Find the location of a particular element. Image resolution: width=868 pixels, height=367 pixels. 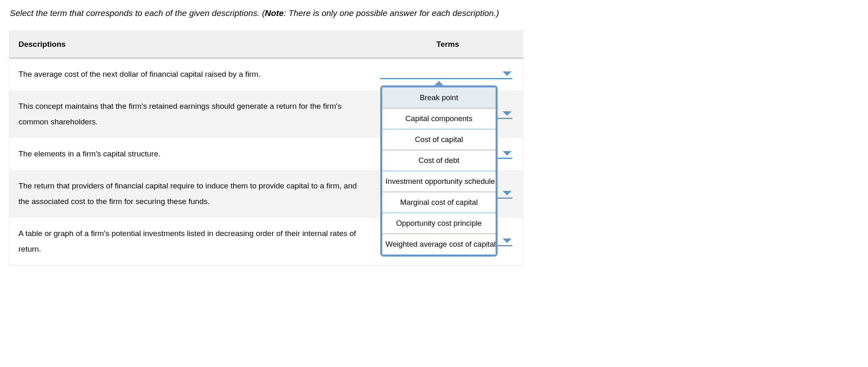

dropdown-option: Cost of debt is located at coordinates (439, 161).